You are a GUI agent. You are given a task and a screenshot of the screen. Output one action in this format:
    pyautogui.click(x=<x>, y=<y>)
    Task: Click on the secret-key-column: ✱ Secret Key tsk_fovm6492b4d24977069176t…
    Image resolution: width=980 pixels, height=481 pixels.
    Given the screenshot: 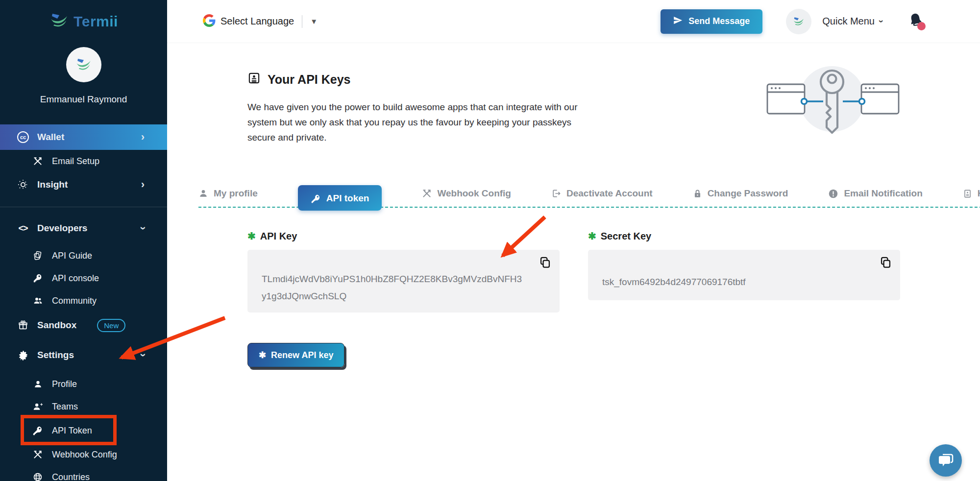 What is the action you would take?
    pyautogui.click(x=744, y=299)
    